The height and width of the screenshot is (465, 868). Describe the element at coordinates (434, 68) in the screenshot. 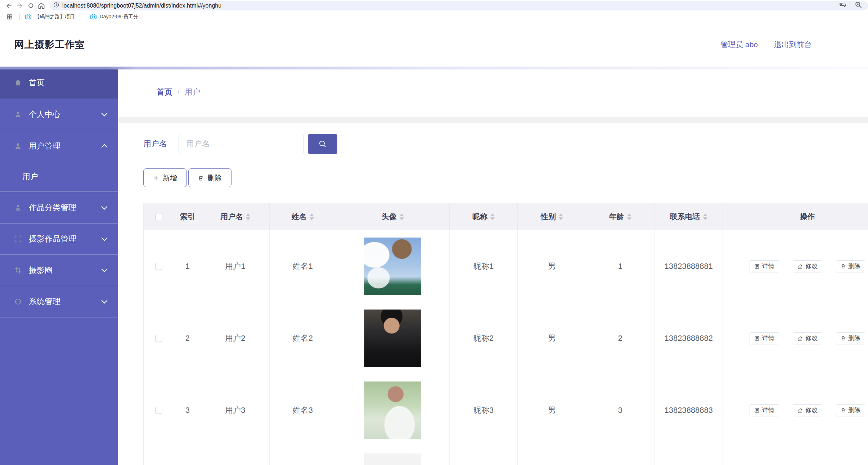

I see `header-shadow` at that location.